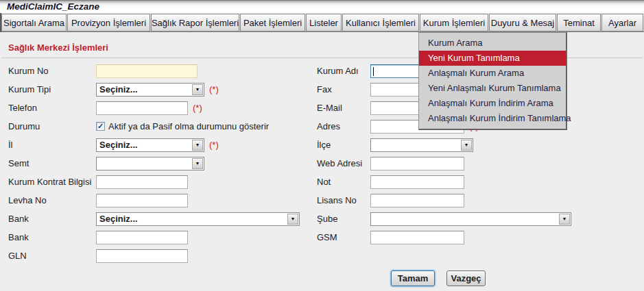 The image size is (644, 291). What do you see at coordinates (492, 103) in the screenshot?
I see `menu-item-anlasmali-kurum-indirim-arama: Anlaşmalı Kurum İndirim Arama` at bounding box center [492, 103].